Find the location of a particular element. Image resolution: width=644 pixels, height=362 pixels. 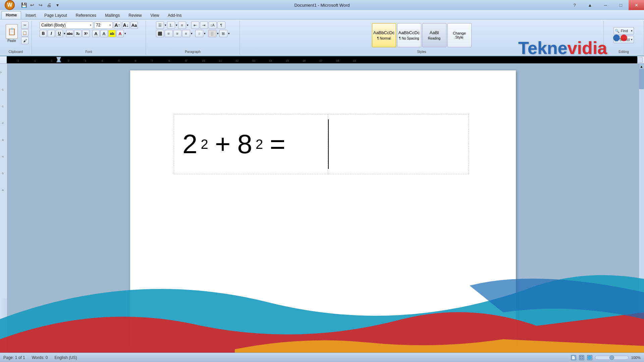

svg-text: ·19 is located at coordinates (354, 61).